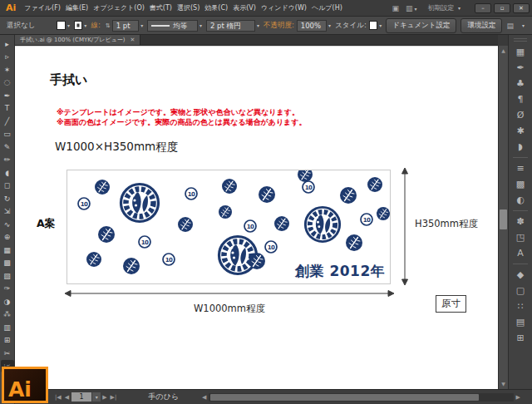 The height and width of the screenshot is (404, 532). Describe the element at coordinates (520, 200) in the screenshot. I see `transparency-panel-icon: ◐` at that location.